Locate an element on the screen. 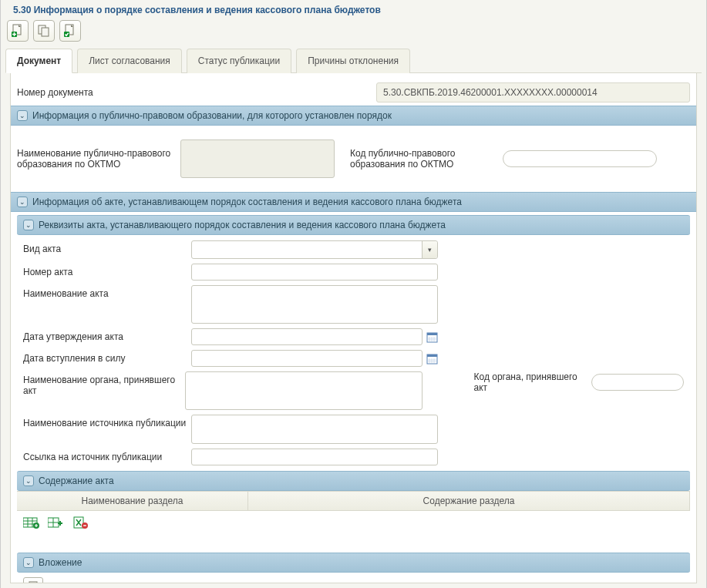 Image resolution: width=707 pixels, height=588 pixels. pub-source-name-input is located at coordinates (315, 429).